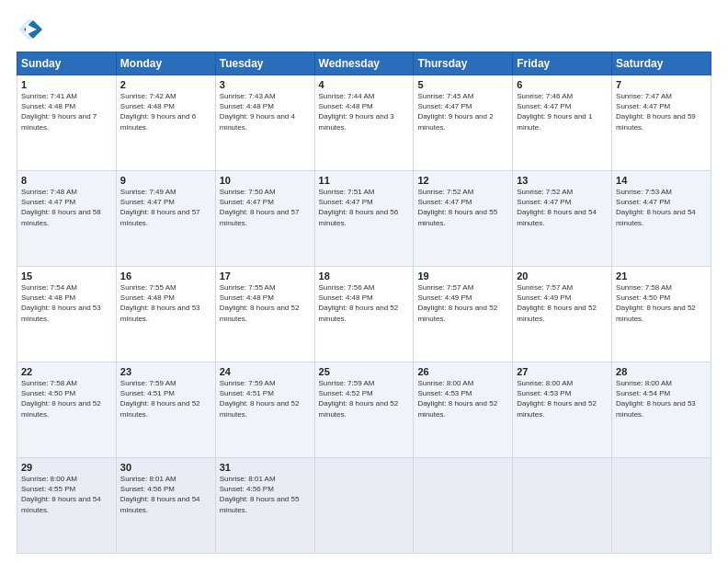 The height and width of the screenshot is (563, 728). What do you see at coordinates (357, 121) in the screenshot?
I see `daylight-label: Daylight: 9 hours and 3 minutes.` at bounding box center [357, 121].